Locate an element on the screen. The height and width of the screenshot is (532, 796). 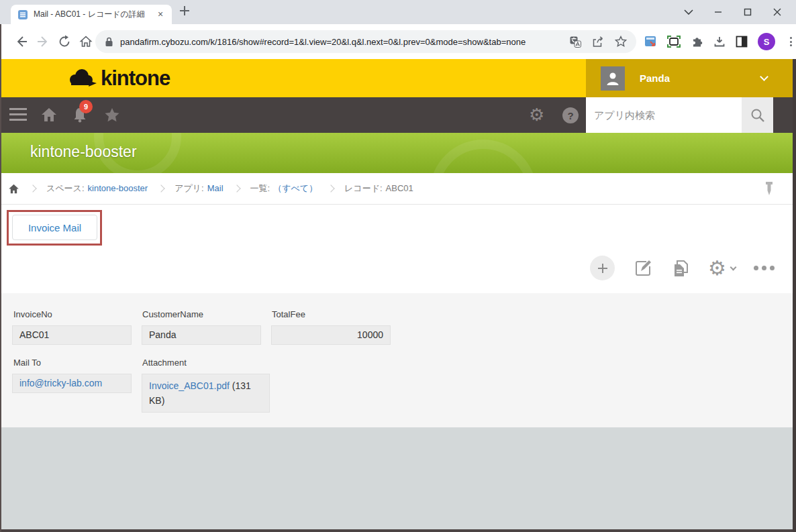
home-icon is located at coordinates (86, 42).